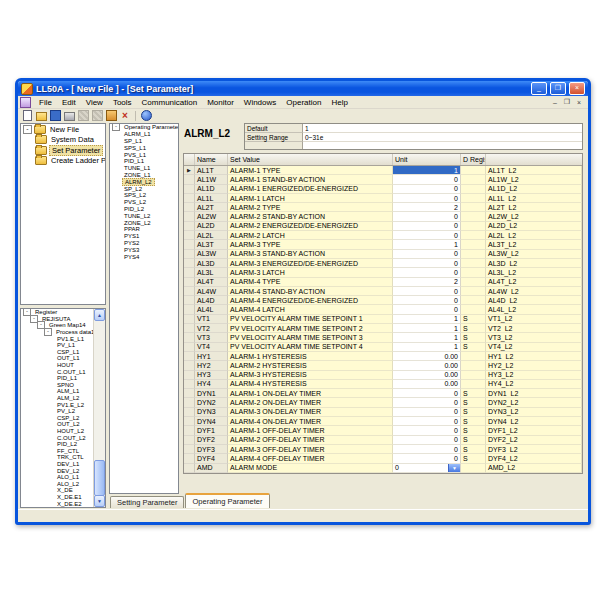 The width and height of the screenshot is (600, 600). I want to click on tree-item-x-de-e2: X_DE.E2, so click(58, 504).